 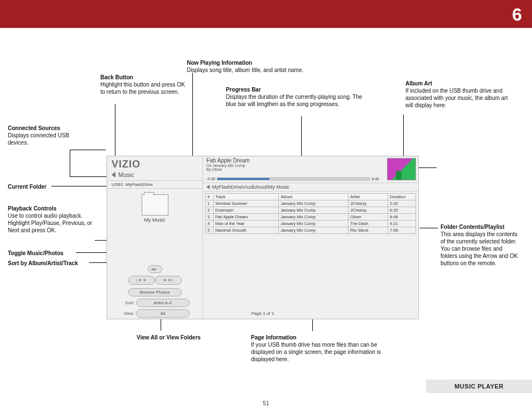 What do you see at coordinates (368, 217) in the screenshot?
I see `cell-artist: Oliver` at bounding box center [368, 217].